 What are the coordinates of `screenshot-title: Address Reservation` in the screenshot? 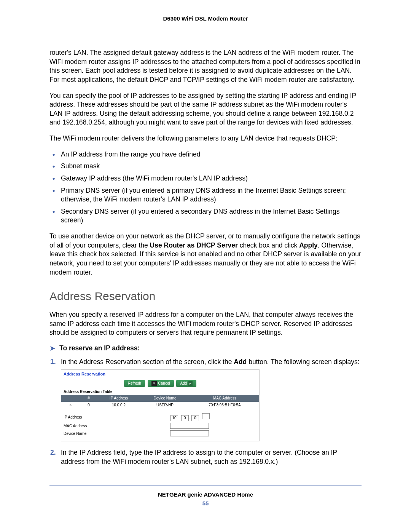 It's located at (160, 374).